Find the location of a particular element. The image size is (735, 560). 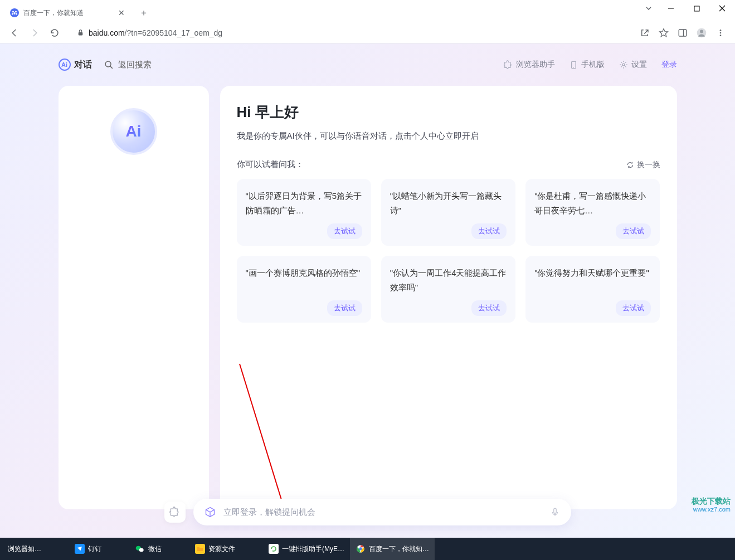

taskbar-label: 一键排版助手(MyE… is located at coordinates (313, 549).